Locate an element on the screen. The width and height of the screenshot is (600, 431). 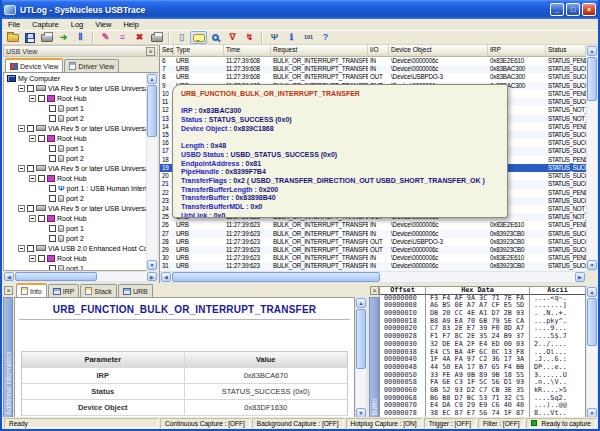
open-log-icon is located at coordinates (12, 38).